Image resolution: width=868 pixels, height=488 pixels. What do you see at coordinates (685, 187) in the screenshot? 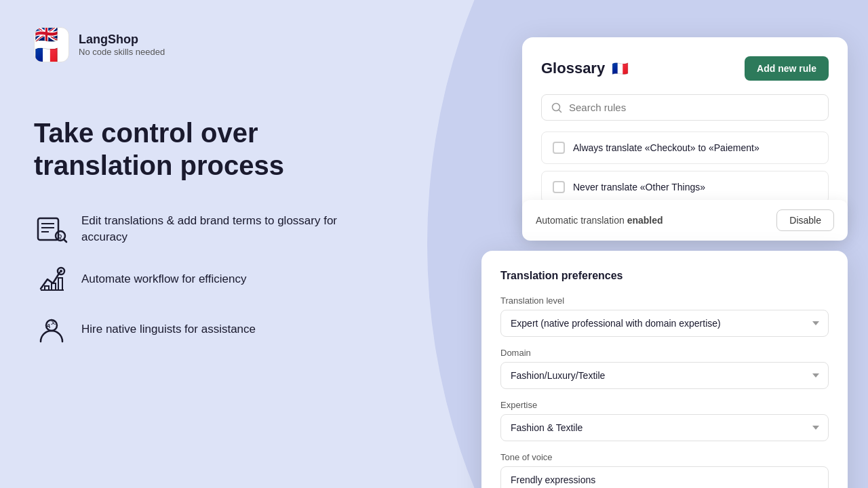
I see `rule-item-2: Never translate «Other Things»` at bounding box center [685, 187].